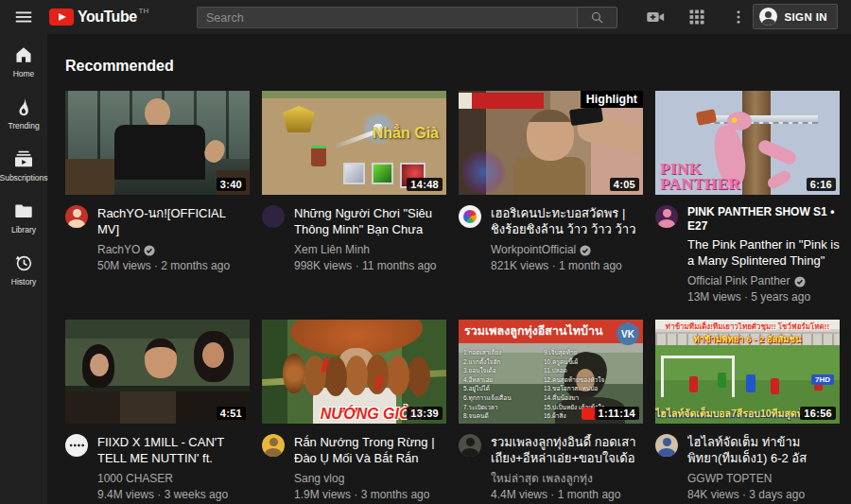 The height and width of the screenshot is (504, 851). What do you see at coordinates (747, 372) in the screenshot?
I see `video-thumbnail: 16:56 ท่าข้ามทีมเด็ง!ทีมเยาวไทยตัวชุม!! …` at bounding box center [747, 372].